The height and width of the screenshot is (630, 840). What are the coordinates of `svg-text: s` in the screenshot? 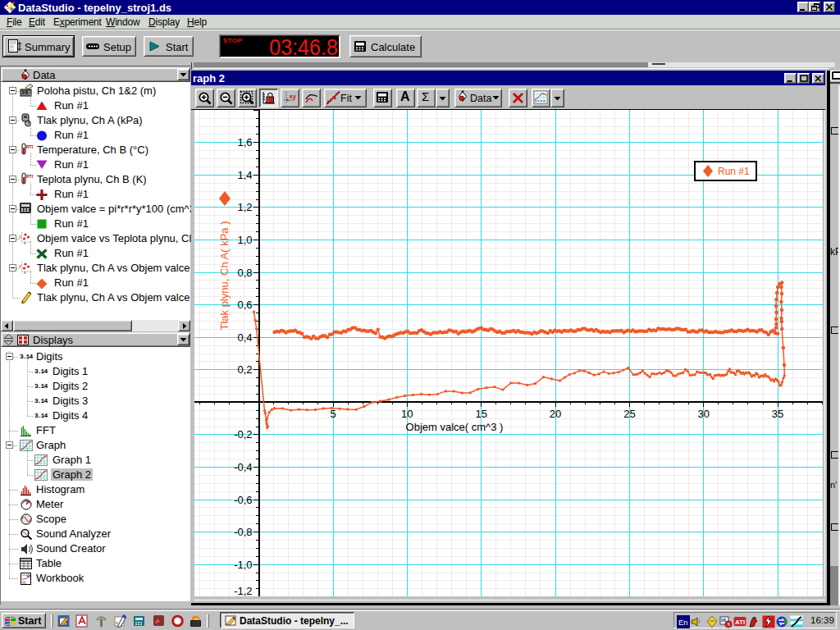 It's located at (116, 623).